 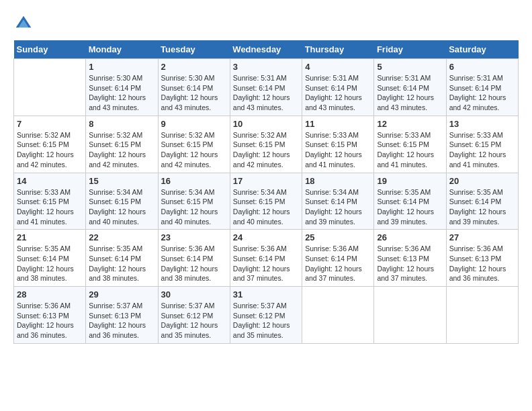 What do you see at coordinates (193, 201) in the screenshot?
I see `calendar-cell: 16Sunrise: 5:34 AMSunset: 6:15 PMDayligh…` at bounding box center [193, 201].